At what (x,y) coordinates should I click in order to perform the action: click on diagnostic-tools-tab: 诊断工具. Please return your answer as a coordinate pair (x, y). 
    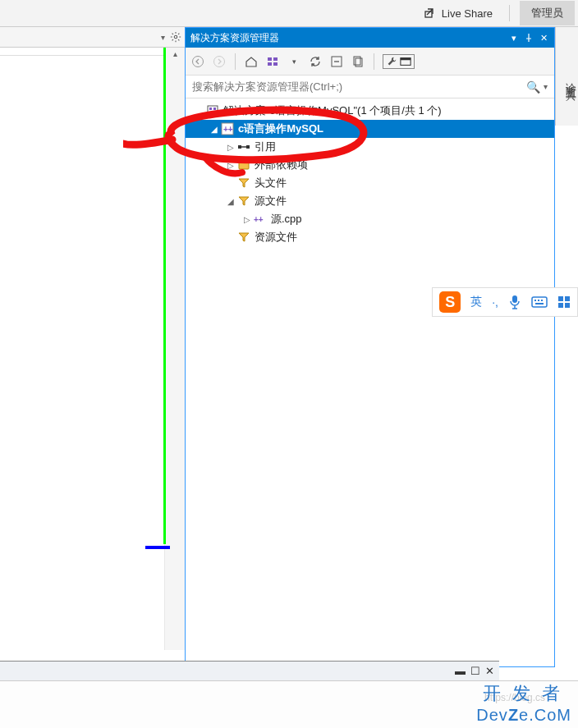
    Looking at the image, I should click on (567, 76).